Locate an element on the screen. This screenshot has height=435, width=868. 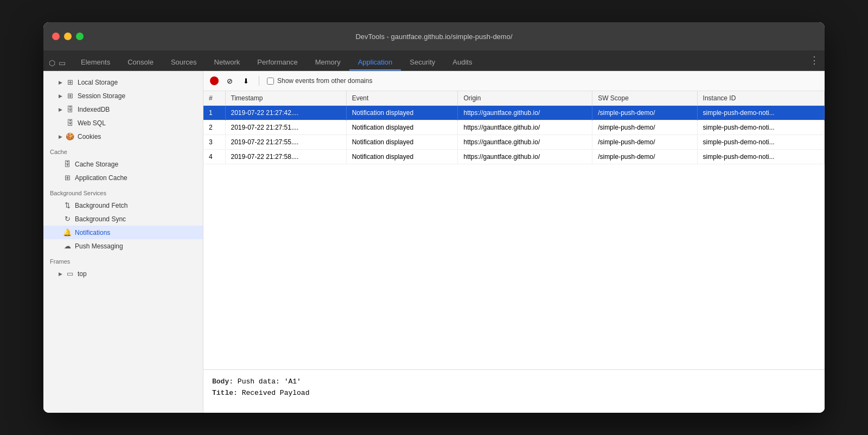
sidebar-label-frame-top: top is located at coordinates (82, 274).